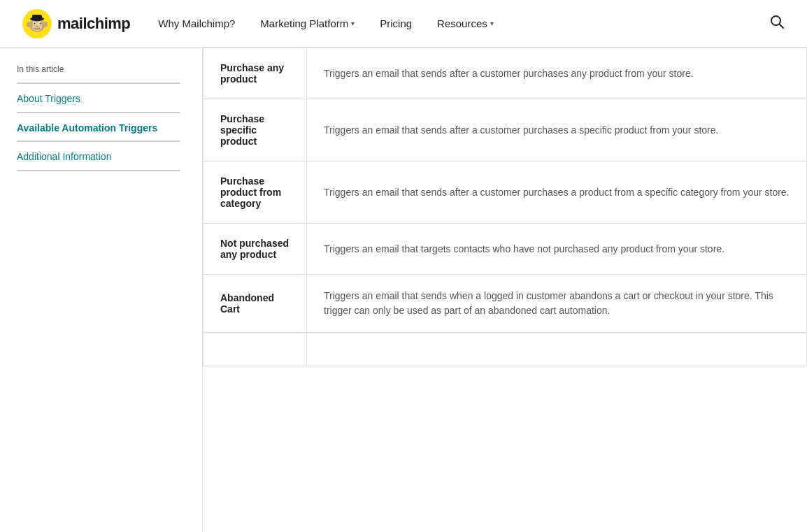 The height and width of the screenshot is (532, 807). Describe the element at coordinates (505, 130) in the screenshot. I see `table-row: Purchase specific product Triggers an em…` at that location.